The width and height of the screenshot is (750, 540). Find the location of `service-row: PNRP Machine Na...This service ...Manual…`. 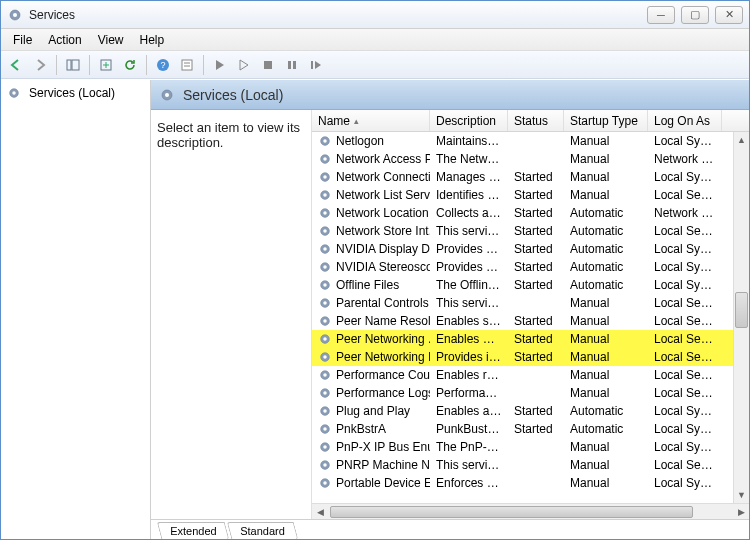

service-row: PNRP Machine Na...This service ...Manual… is located at coordinates (530, 465).